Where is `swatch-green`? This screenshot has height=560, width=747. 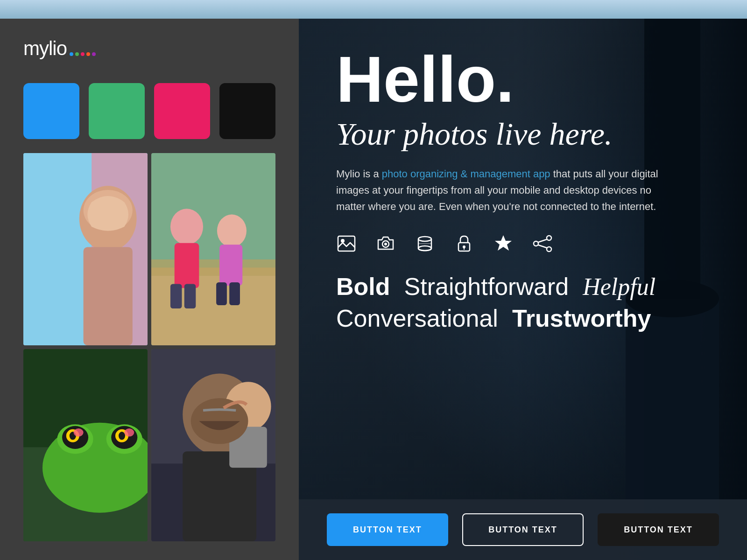 swatch-green is located at coordinates (117, 111).